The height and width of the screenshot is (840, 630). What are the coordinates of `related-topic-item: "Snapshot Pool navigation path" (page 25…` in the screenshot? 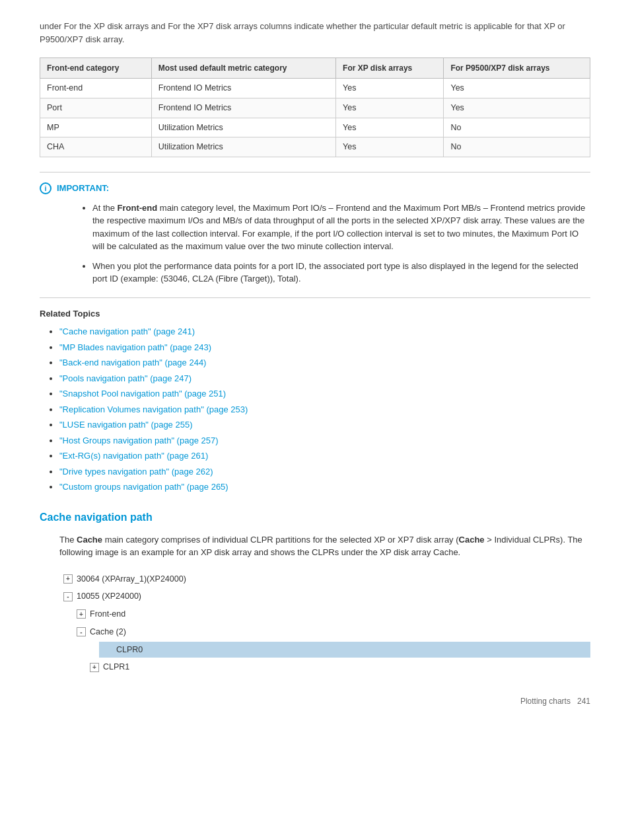 It's located at (325, 394).